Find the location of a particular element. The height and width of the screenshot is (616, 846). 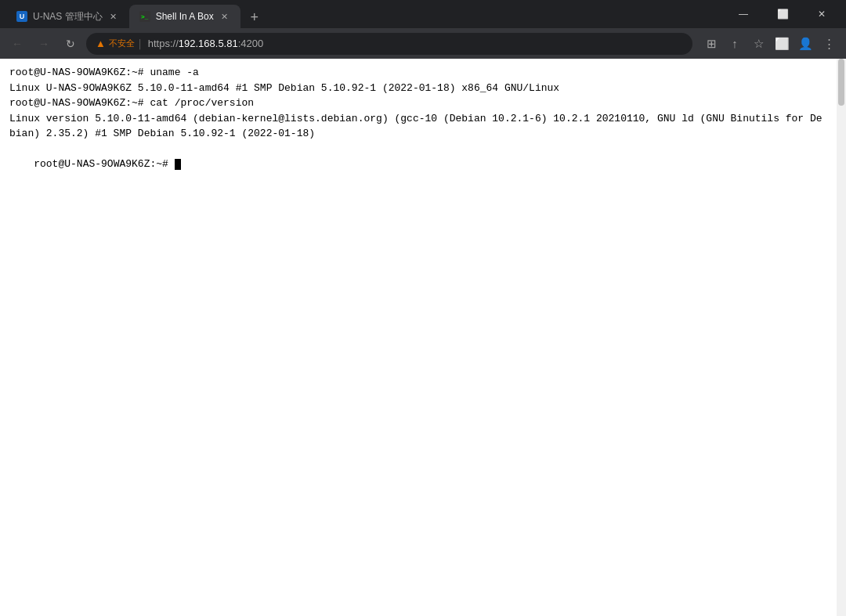

menu-icon: ⋮ is located at coordinates (829, 44).